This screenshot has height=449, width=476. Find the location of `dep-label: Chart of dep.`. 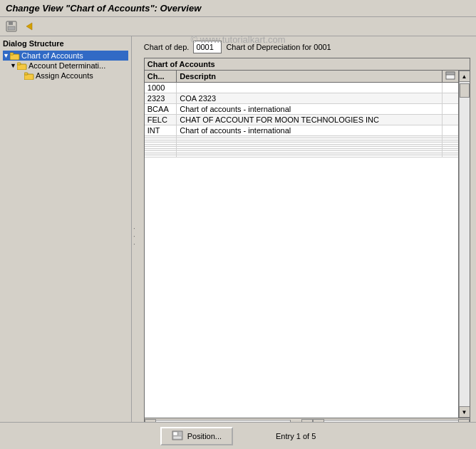

dep-label: Chart of dep. is located at coordinates (167, 47).